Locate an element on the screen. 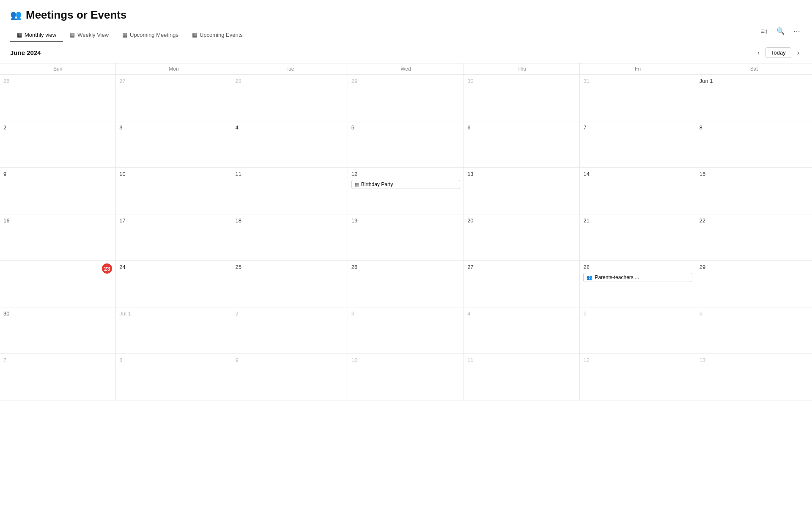  day-number: Jul 1 is located at coordinates (125, 314).